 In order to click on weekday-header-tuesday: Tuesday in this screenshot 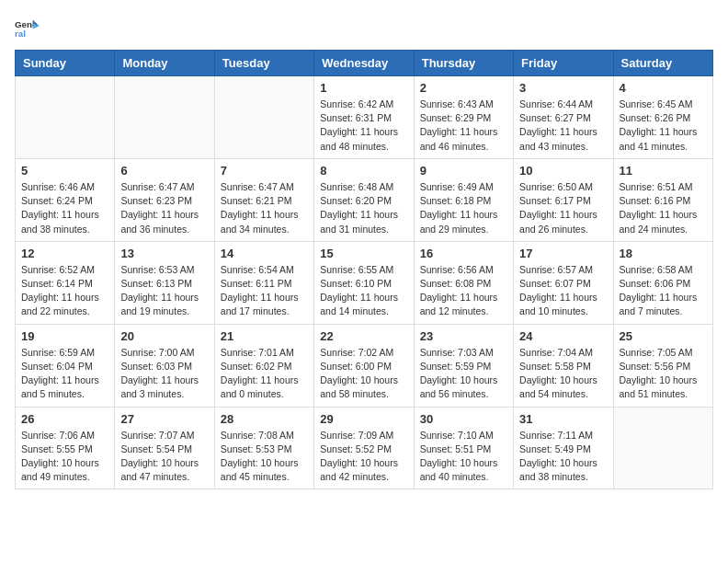, I will do `click(264, 63)`.